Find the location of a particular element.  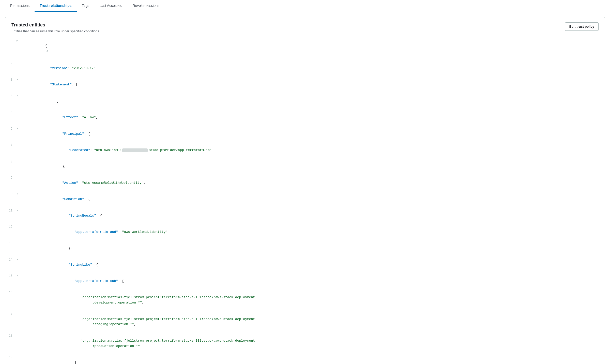

code-line-7: 7 "Federated": "arn:aws:iam:::oidc-provi… is located at coordinates (305, 150).